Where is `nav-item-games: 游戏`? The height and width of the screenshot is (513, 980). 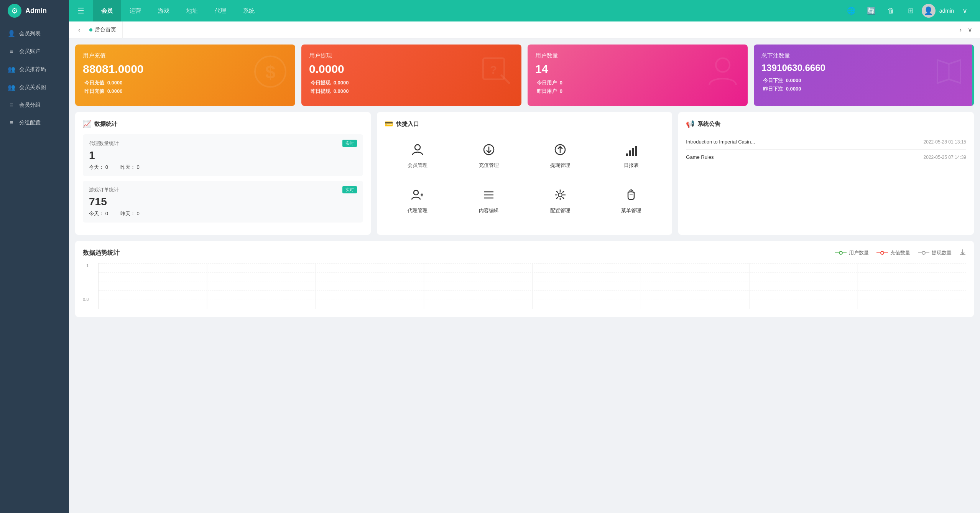
nav-item-games: 游戏 is located at coordinates (164, 11).